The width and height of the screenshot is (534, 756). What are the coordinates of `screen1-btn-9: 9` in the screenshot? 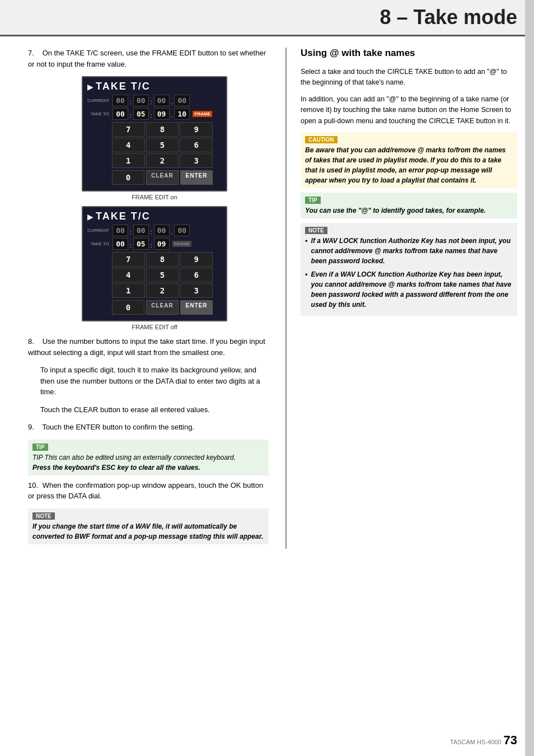 It's located at (196, 129).